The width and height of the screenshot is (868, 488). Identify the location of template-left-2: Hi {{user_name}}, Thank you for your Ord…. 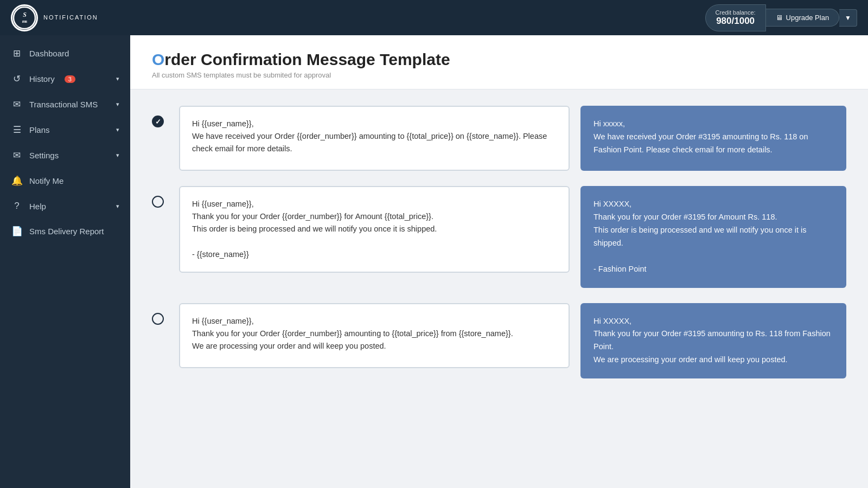
(374, 229).